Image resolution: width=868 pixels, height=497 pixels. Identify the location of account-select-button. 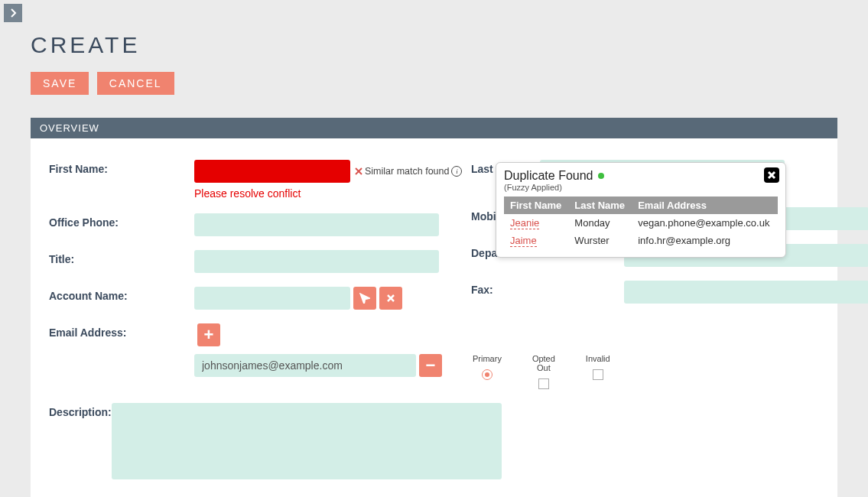
(365, 298).